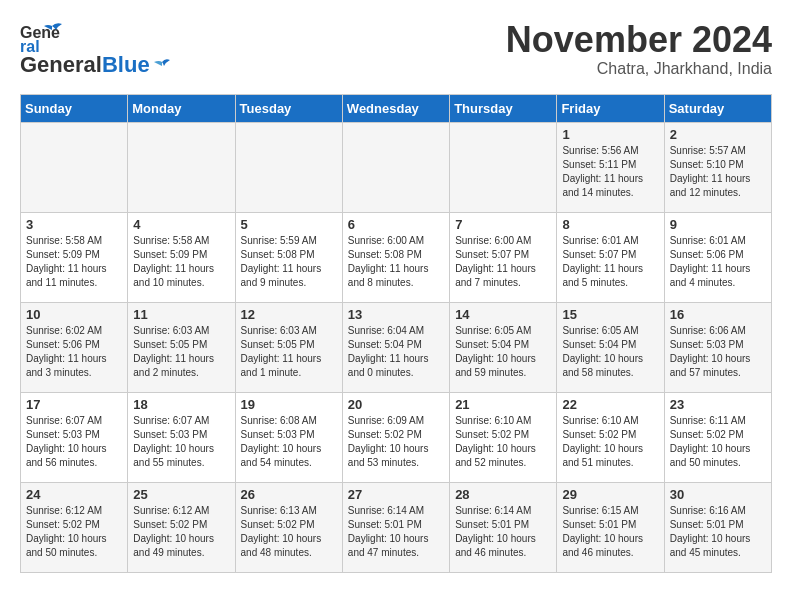 The width and height of the screenshot is (792, 612). Describe the element at coordinates (289, 404) in the screenshot. I see `day-number: 19` at that location.